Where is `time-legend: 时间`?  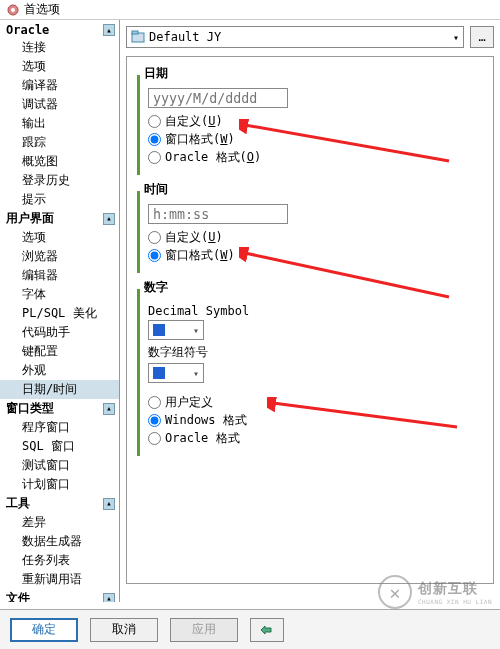
time-legend: 时间 is located at coordinates (157, 190).